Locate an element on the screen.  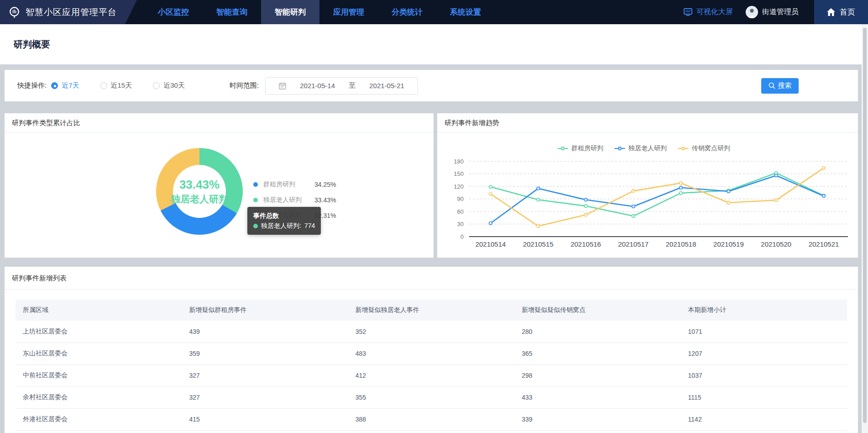
svg-text: 150 is located at coordinates (459, 174).